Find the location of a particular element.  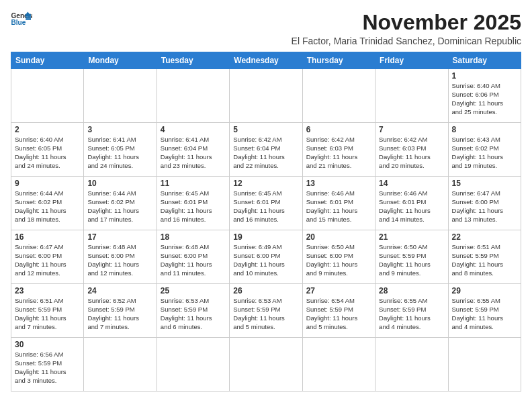

weekday-header-thursday: Thursday is located at coordinates (339, 60).